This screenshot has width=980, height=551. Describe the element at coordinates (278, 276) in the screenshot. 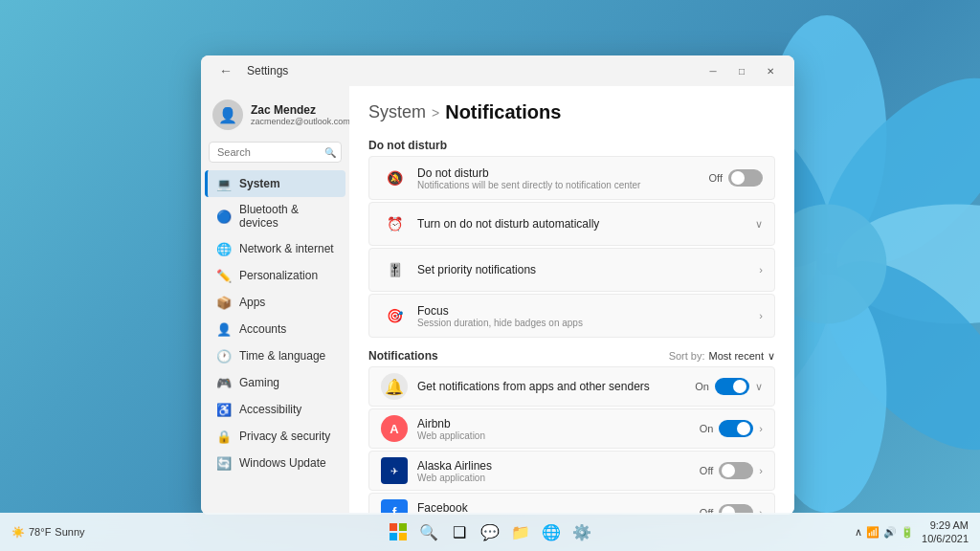

I see `sidebar-label-personalization: Personalization` at that location.